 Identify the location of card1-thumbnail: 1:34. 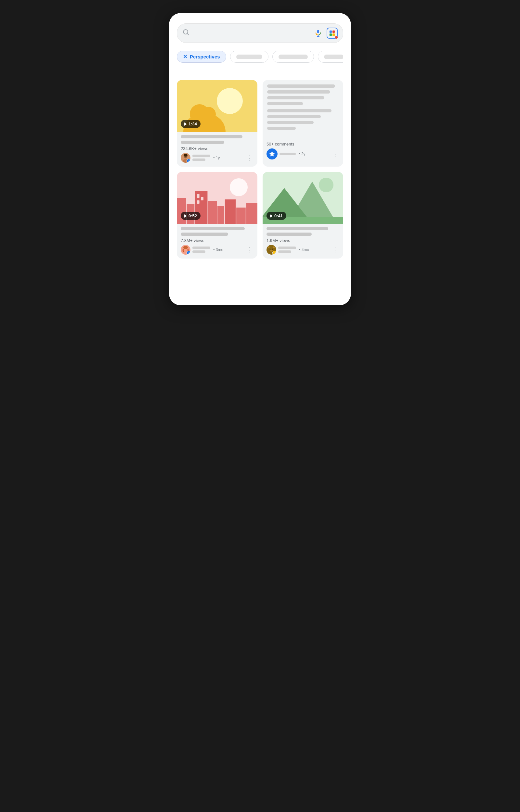
(217, 106).